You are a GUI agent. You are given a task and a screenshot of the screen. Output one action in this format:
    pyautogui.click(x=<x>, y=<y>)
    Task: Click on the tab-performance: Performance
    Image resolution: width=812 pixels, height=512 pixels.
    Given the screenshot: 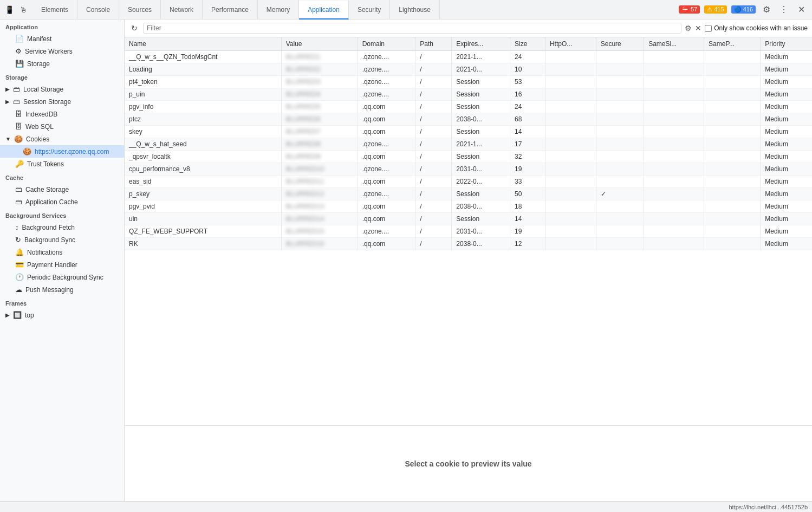 What is the action you would take?
    pyautogui.click(x=230, y=10)
    